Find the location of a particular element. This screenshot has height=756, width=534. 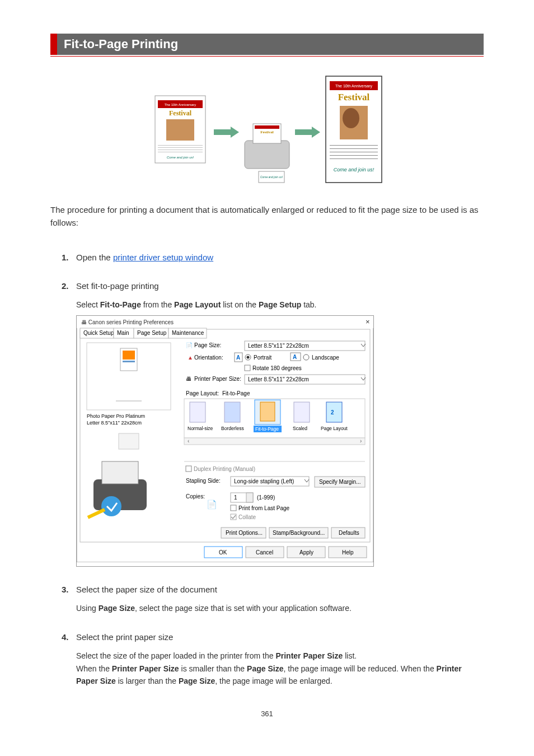

banner-small-tag: Come and join us! is located at coordinates (180, 157).